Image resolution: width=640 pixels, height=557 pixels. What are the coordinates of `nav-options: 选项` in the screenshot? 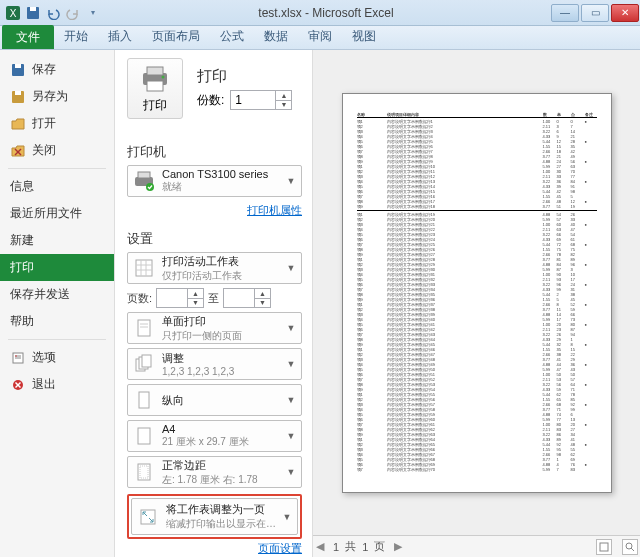 It's located at (57, 358).